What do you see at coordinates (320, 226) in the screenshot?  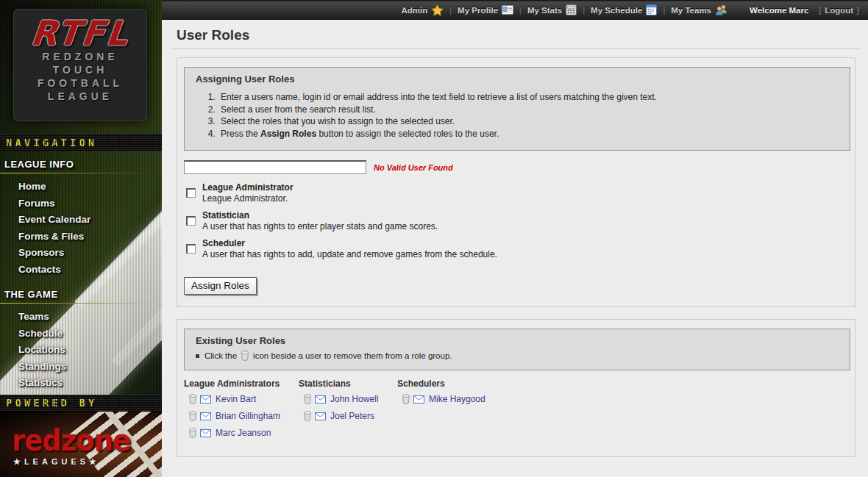 I see `role-description: A user that has rights to enter player s…` at bounding box center [320, 226].